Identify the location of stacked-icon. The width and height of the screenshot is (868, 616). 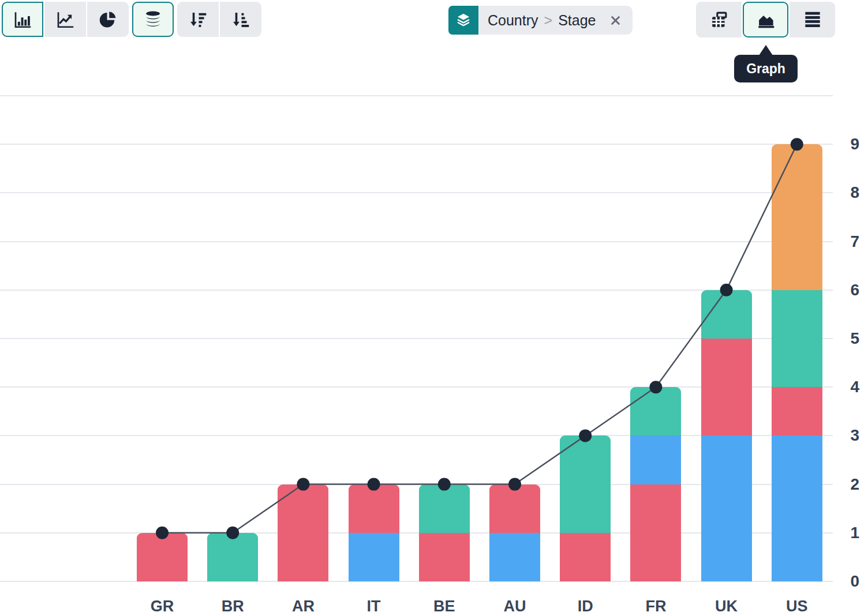
(153, 20).